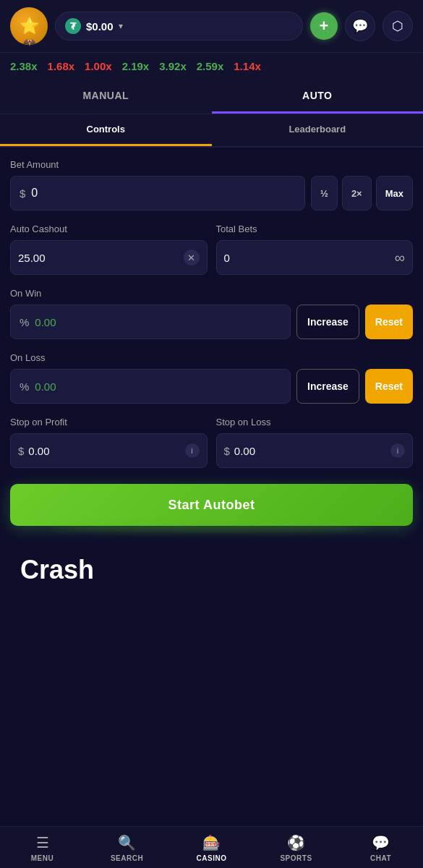 The image size is (423, 868). I want to click on nav-sports-label: SPORTS, so click(296, 858).